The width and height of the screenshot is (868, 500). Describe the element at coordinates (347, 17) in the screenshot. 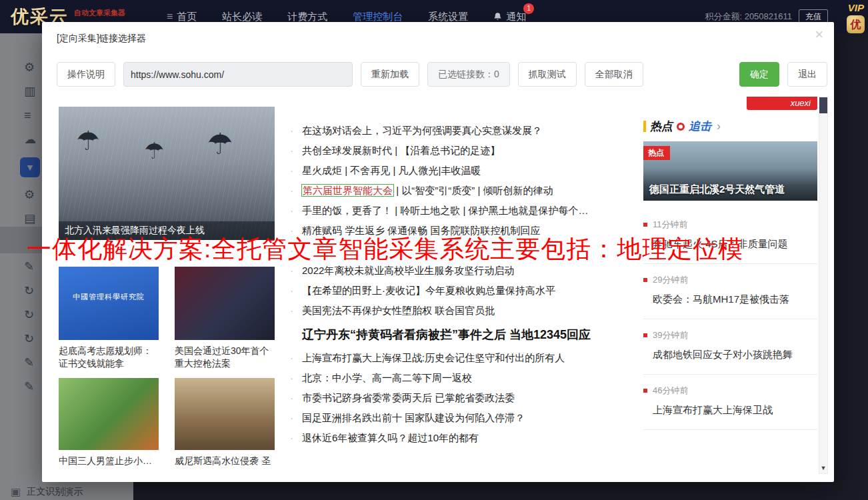

I see `main-nav: ≡ 首页 站长必读 计费方式 管理控制台 系统设置 通知 1` at that location.